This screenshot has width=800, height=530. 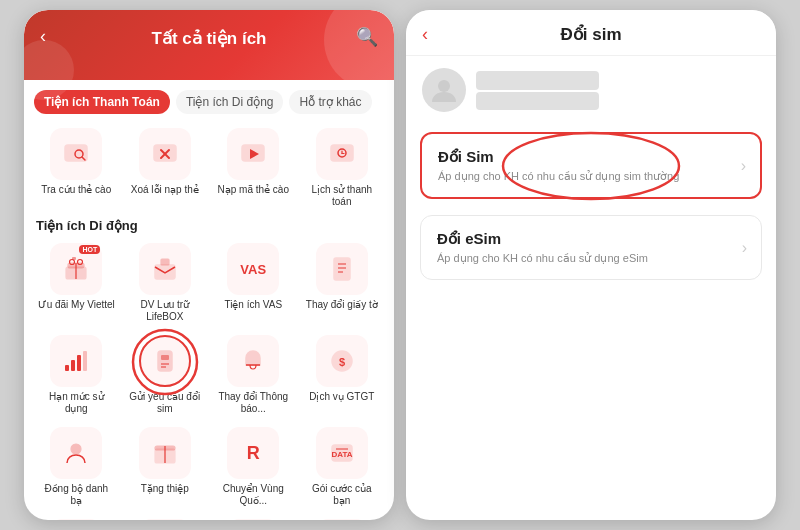 I want to click on label-uu-dai: Ưu đãi My Viettel, so click(x=76, y=305).